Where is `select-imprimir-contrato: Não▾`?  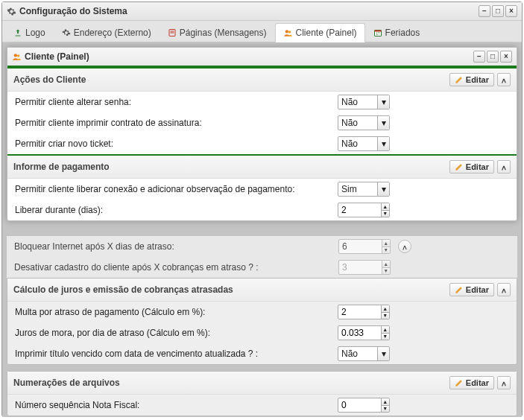 select-imprimir-contrato: Não▾ is located at coordinates (364, 123).